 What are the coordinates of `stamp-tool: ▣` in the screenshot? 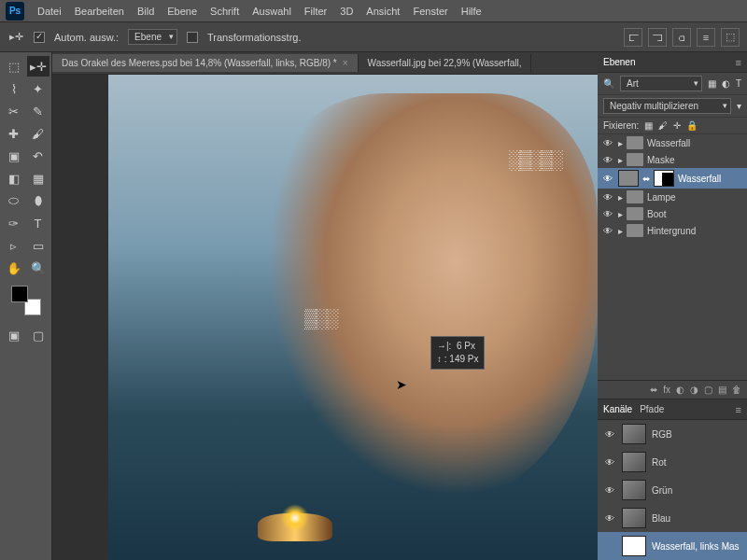 It's located at (14, 156).